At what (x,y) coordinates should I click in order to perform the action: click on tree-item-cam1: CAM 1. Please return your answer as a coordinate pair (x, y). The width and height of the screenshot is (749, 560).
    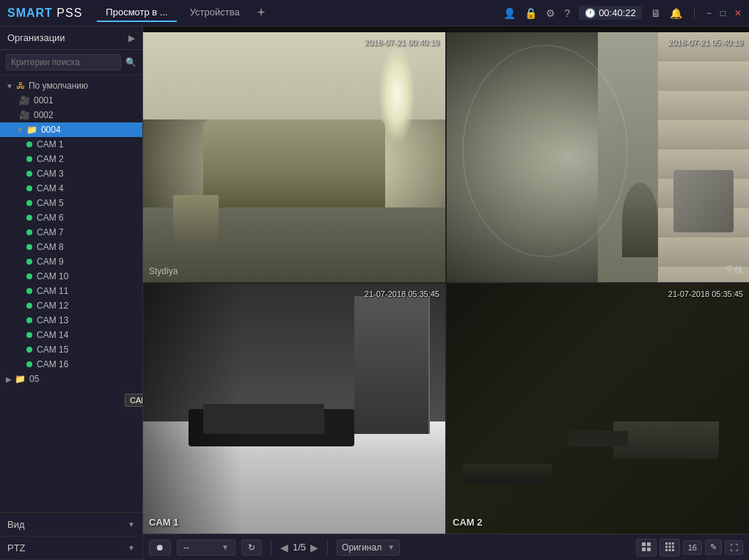
    Looking at the image, I should click on (71, 144).